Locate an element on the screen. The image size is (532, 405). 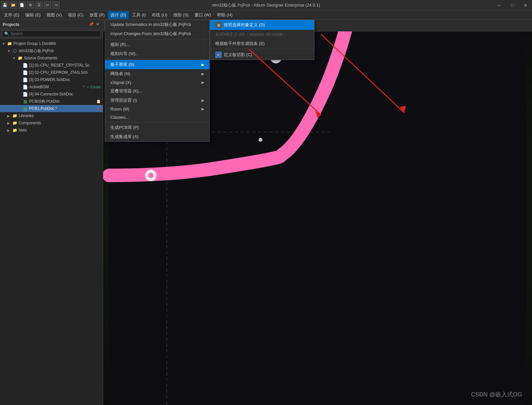
panel-title: Projects is located at coordinates (11, 24).